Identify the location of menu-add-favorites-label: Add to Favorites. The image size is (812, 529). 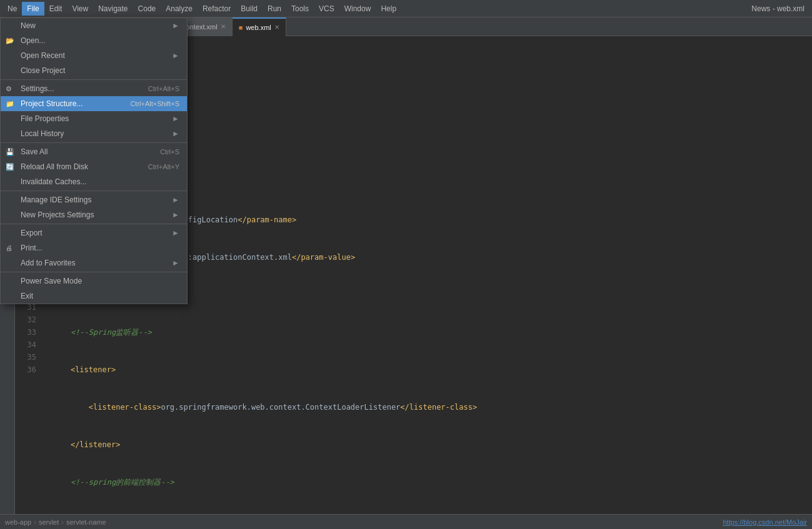
(48, 263).